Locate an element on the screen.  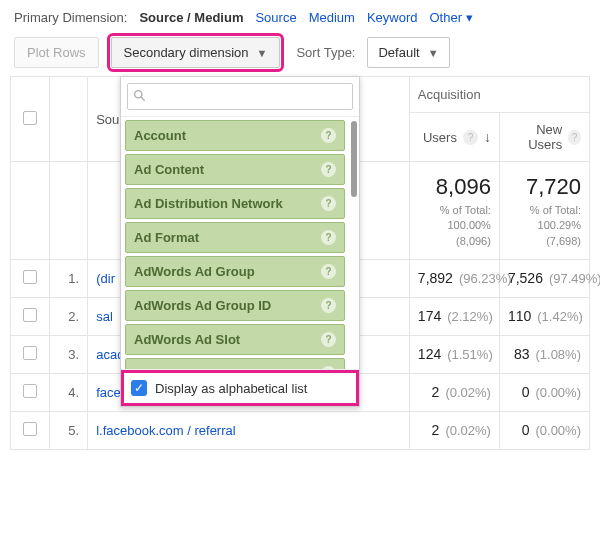
new-users-value: 83 is located at coordinates (522, 354).